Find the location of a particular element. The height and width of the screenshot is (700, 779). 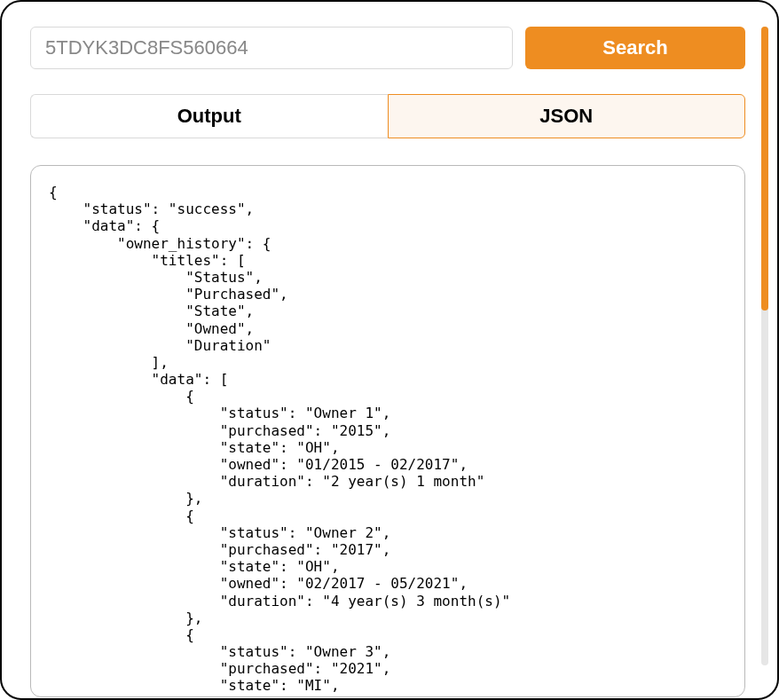

tab-output: Output is located at coordinates (209, 116).